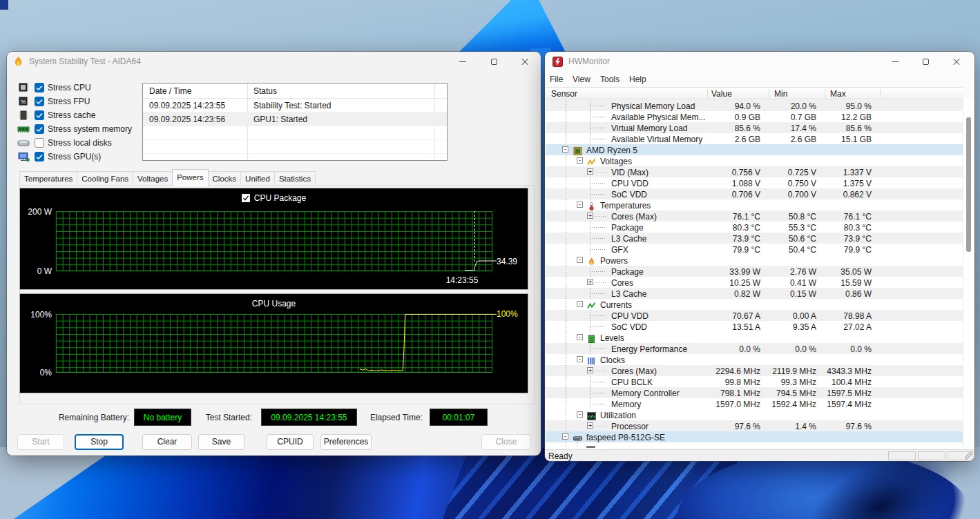 The image size is (980, 519). Describe the element at coordinates (722, 94) in the screenshot. I see `column-header-value: Value` at that location.